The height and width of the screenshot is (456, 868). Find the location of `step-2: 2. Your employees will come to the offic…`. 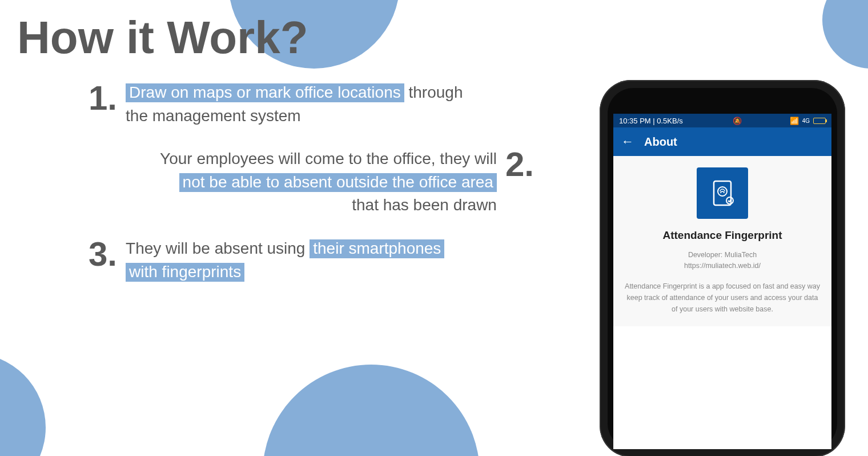

step-2: 2. Your employees will come to the offic… is located at coordinates (280, 182).